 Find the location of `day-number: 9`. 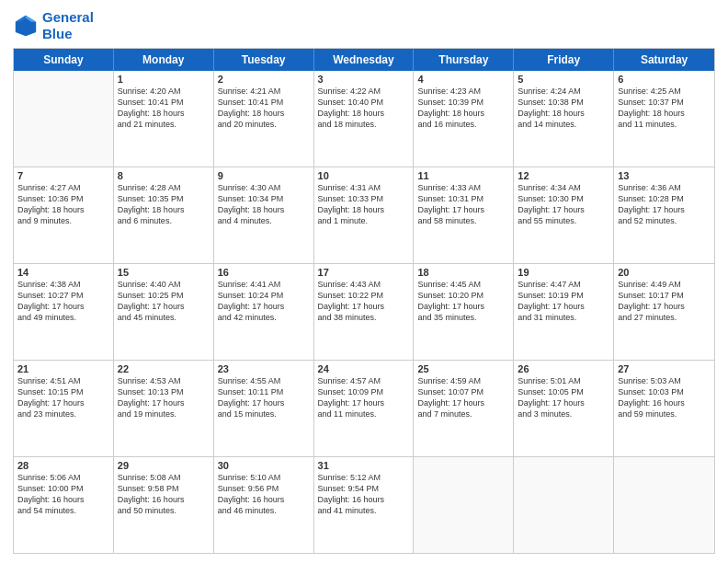

day-number: 9 is located at coordinates (264, 176).